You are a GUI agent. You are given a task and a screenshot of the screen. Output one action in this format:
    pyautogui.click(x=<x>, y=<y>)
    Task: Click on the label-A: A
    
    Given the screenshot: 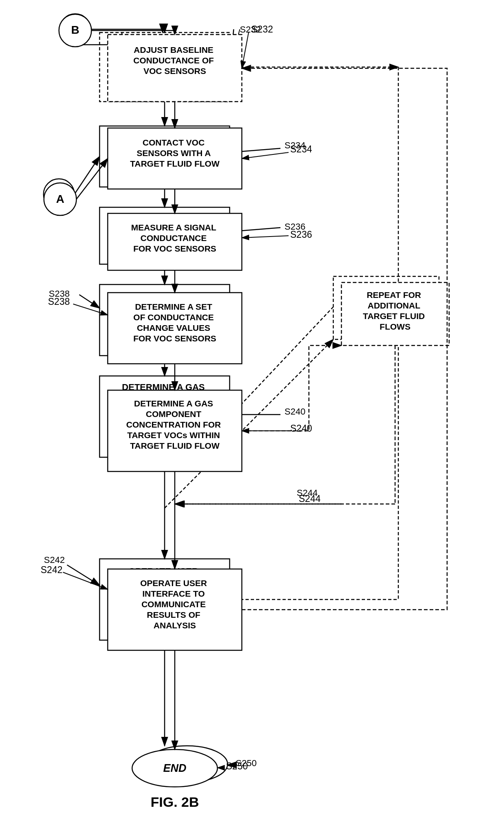 What is the action you would take?
    pyautogui.click(x=60, y=199)
    